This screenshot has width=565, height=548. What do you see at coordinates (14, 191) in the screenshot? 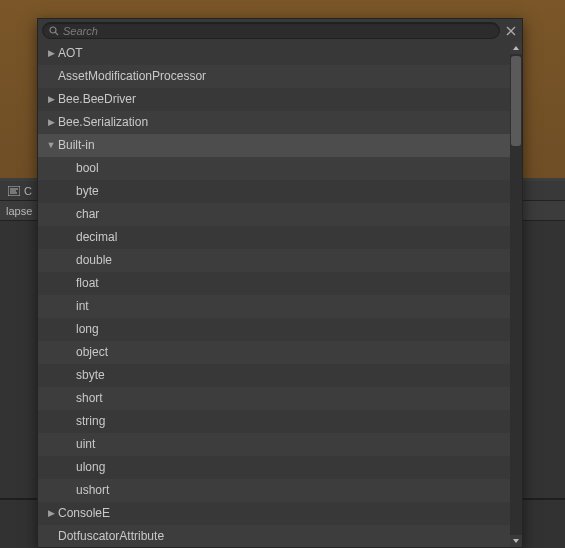
I see `console-tab-icon` at bounding box center [14, 191].